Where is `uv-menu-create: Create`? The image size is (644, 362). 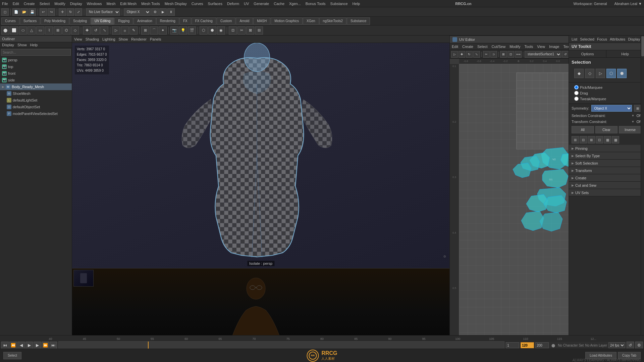 uv-menu-create: Create is located at coordinates (468, 47).